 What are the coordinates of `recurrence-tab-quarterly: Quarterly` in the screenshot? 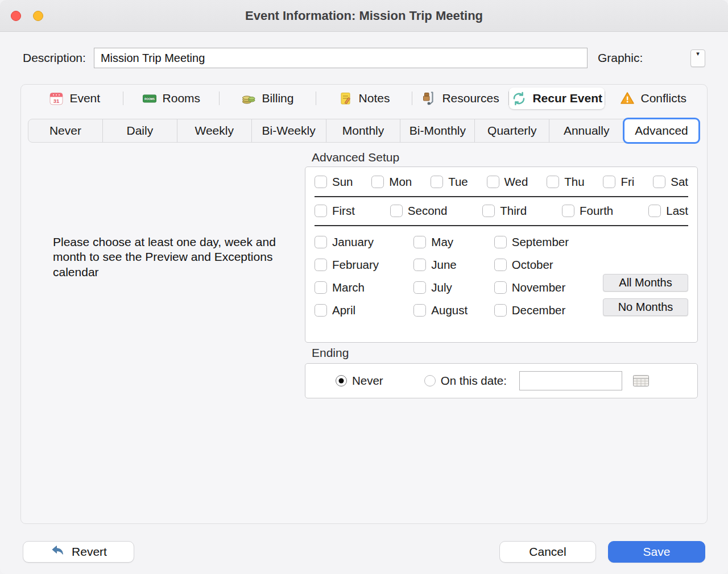 It's located at (512, 131).